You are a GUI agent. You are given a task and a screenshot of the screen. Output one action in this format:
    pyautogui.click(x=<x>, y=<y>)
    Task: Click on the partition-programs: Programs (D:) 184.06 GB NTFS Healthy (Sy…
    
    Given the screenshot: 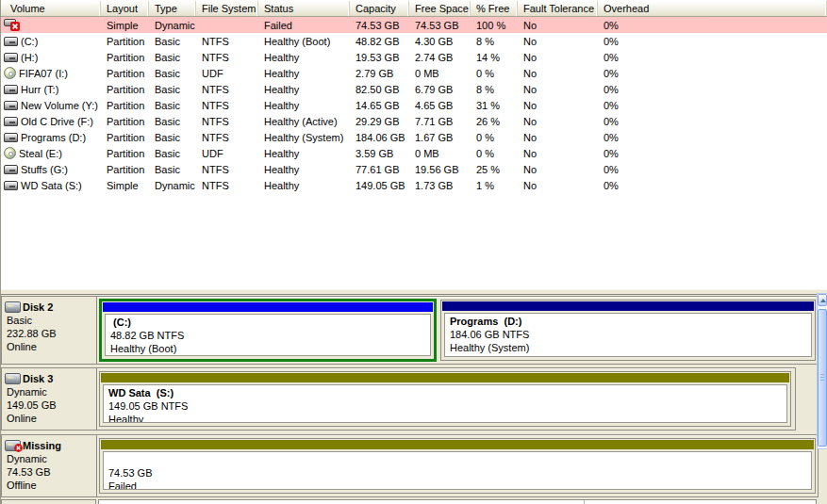 What is the action you would take?
    pyautogui.click(x=628, y=330)
    